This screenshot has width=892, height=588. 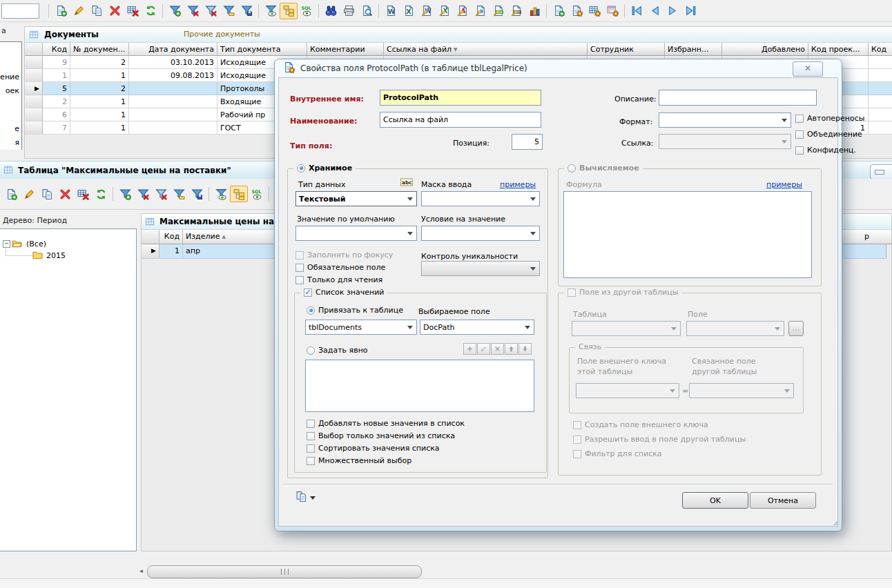 I want to click on value-list-checkbox, so click(x=308, y=293).